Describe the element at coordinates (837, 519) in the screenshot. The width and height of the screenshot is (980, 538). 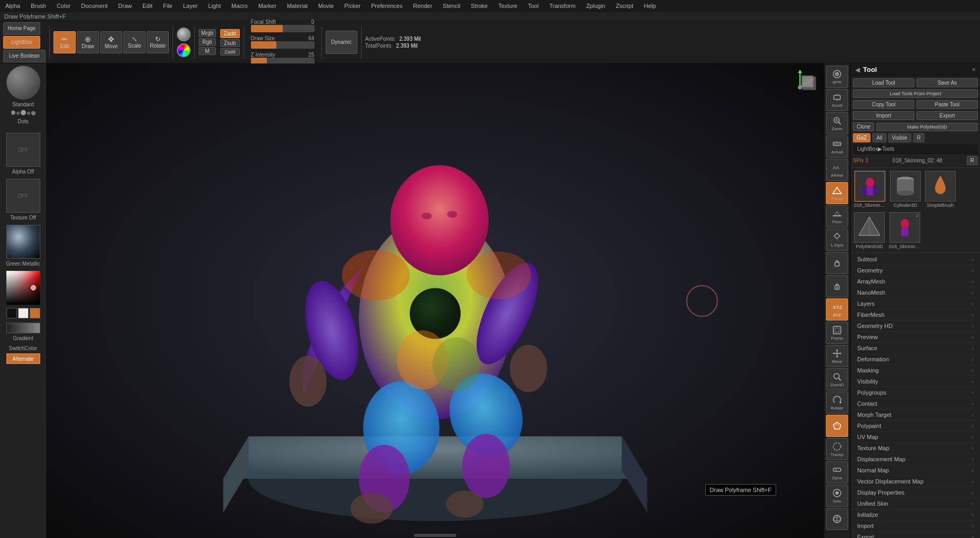
I see `gyro-btn` at that location.